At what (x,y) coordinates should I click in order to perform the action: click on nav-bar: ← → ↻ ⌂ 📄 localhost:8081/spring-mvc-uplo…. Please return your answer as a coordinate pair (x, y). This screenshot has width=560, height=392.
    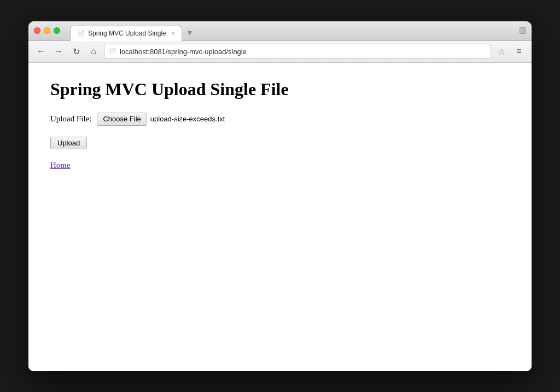
    Looking at the image, I should click on (280, 52).